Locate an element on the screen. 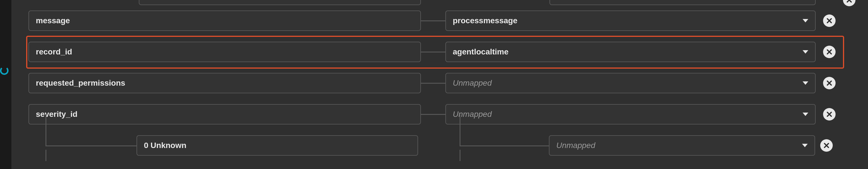 The height and width of the screenshot is (169, 868). left-sidebar is located at coordinates (6, 85).